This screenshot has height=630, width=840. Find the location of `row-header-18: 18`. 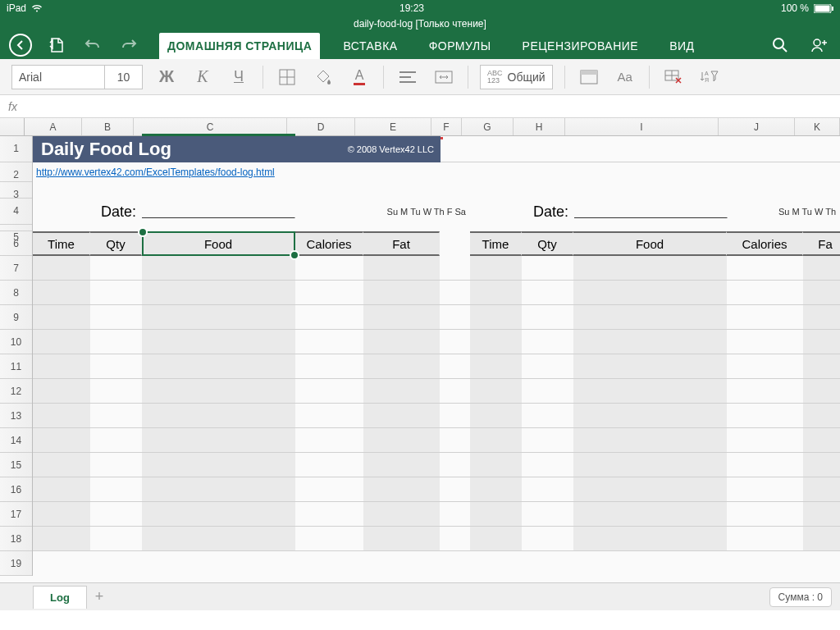

row-header-18: 18 is located at coordinates (16, 539).